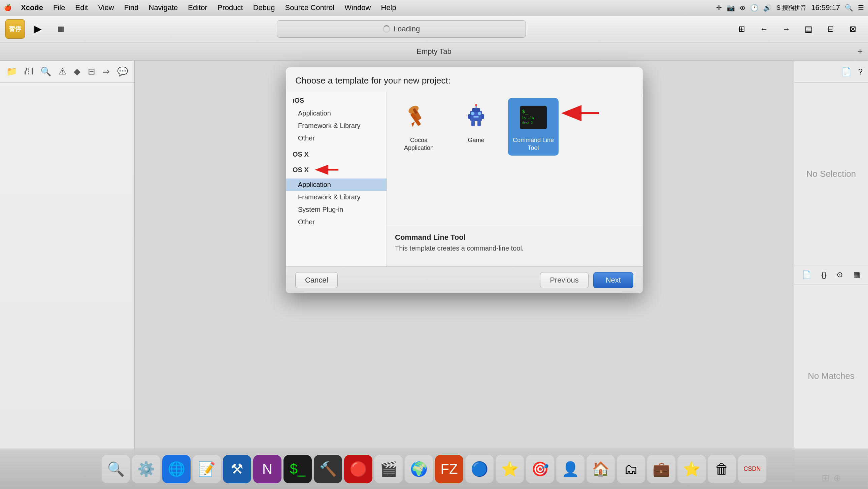 This screenshot has width=868, height=489. What do you see at coordinates (587, 280) in the screenshot?
I see `nav-buttons: Previous Next` at bounding box center [587, 280].